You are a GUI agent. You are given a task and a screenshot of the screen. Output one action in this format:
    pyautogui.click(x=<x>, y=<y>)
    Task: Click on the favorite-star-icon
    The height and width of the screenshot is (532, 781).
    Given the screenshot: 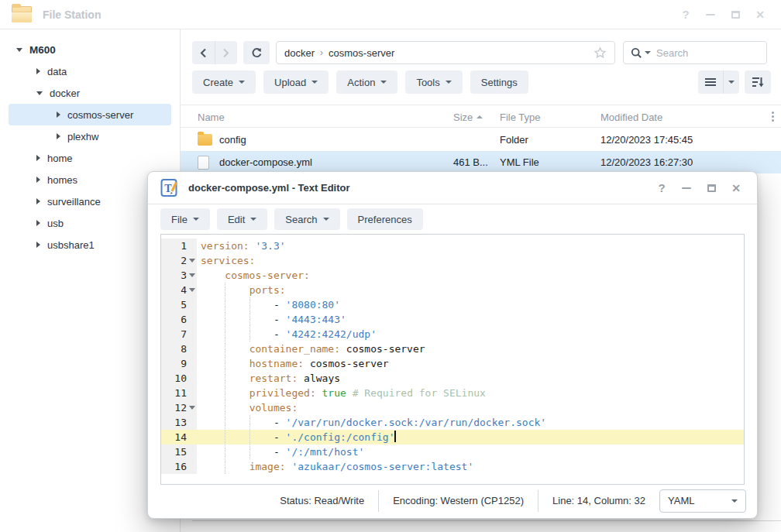 What is the action you would take?
    pyautogui.click(x=600, y=53)
    